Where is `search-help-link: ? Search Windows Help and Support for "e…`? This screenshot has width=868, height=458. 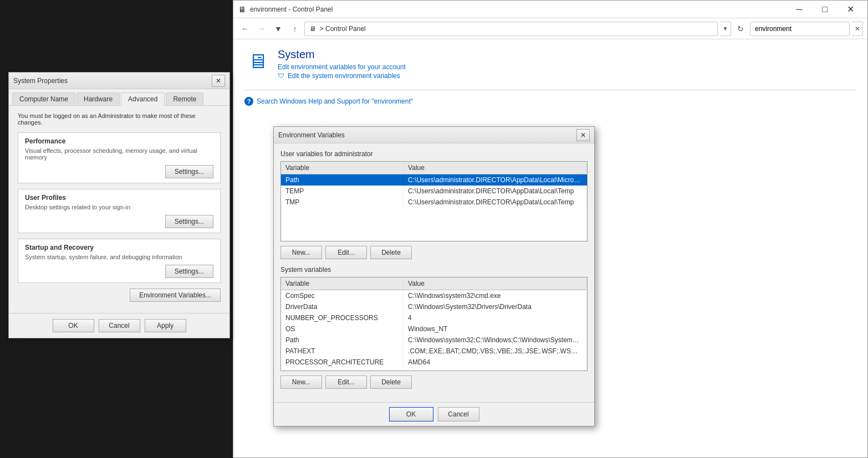 search-help-link: ? Search Windows Help and Support for "e… is located at coordinates (550, 101).